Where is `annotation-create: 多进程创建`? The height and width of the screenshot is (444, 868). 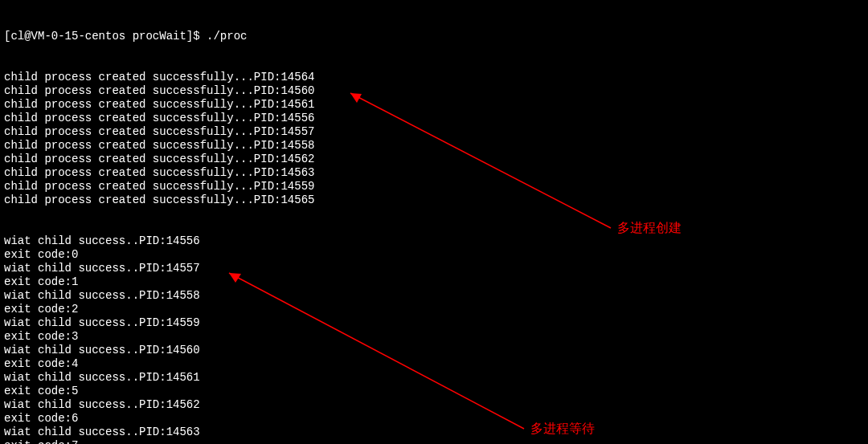
annotation-create: 多进程创建 is located at coordinates (649, 228).